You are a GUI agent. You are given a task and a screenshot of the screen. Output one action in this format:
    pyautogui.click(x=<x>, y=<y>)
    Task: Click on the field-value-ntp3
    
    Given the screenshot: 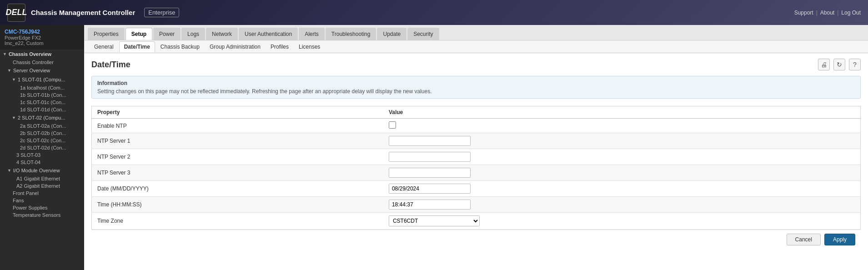 What is the action you would take?
    pyautogui.click(x=622, y=173)
    